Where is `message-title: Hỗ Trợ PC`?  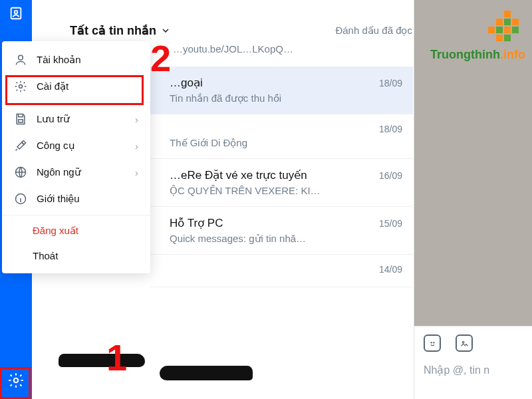
message-title: Hỗ Trợ PC is located at coordinates (196, 223).